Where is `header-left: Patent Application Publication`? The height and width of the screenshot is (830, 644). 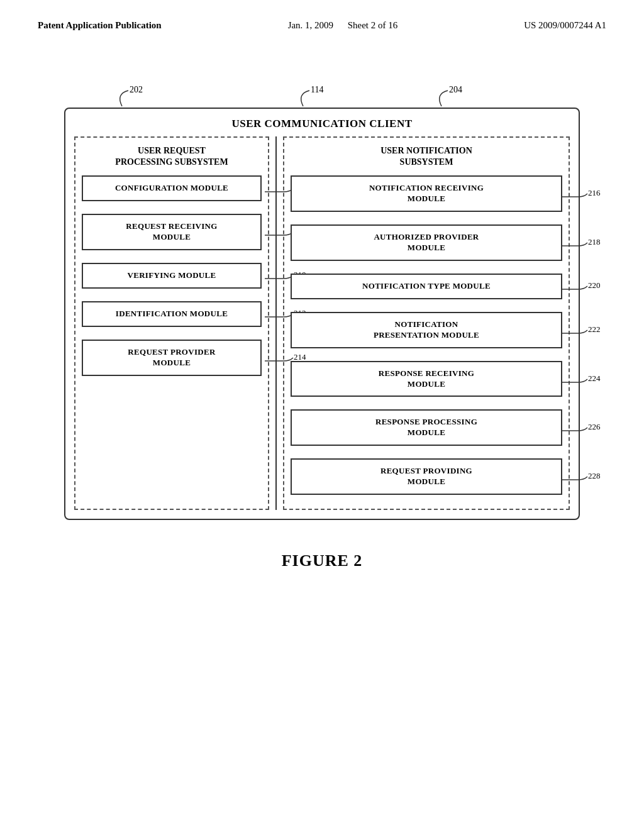 header-left: Patent Application Publication is located at coordinates (99, 25).